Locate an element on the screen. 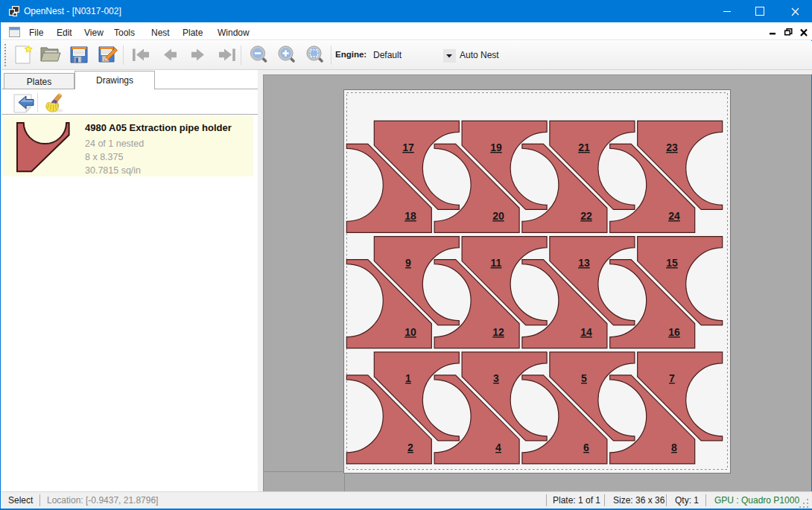 The image size is (812, 510). svg-text: 4 is located at coordinates (498, 447).